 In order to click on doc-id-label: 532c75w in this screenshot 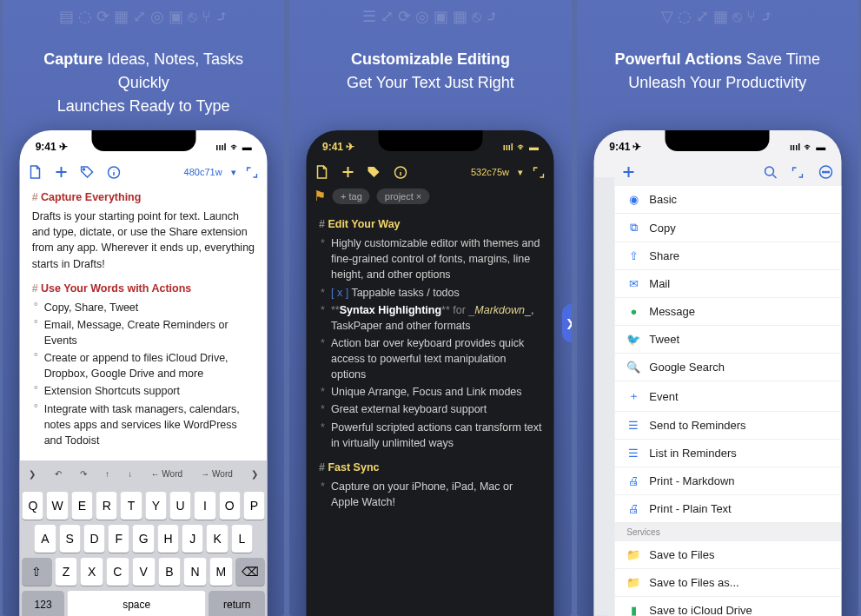, I will do `click(490, 172)`.